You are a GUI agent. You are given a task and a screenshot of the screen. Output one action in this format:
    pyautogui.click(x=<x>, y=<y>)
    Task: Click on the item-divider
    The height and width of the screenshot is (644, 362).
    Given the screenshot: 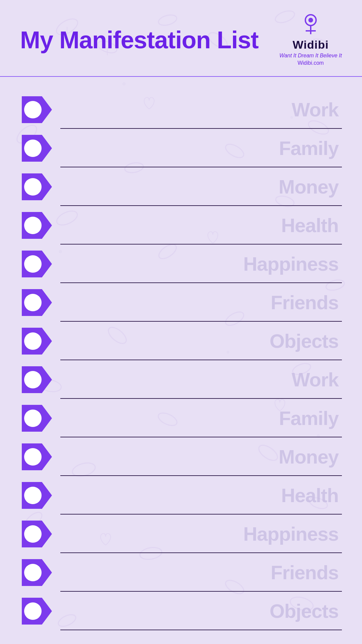 What is the action you would take?
    pyautogui.click(x=201, y=630)
    